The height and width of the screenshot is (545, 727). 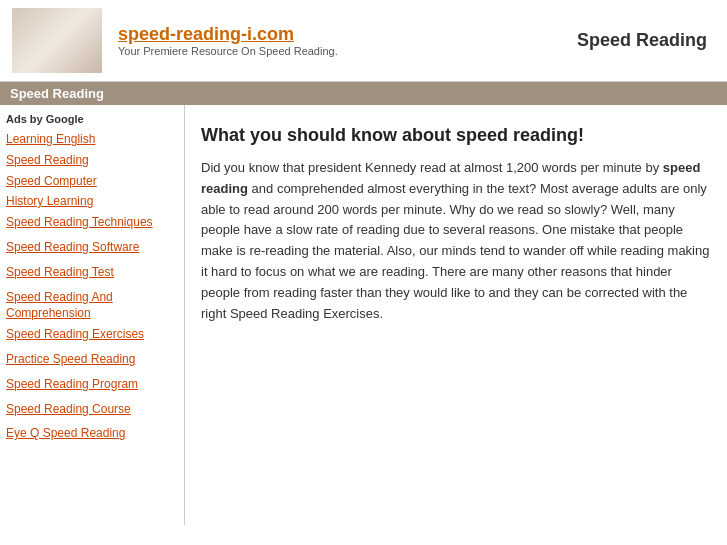 I want to click on site-tagline: Your Premiere Resource On Speed Reading., so click(x=228, y=51).